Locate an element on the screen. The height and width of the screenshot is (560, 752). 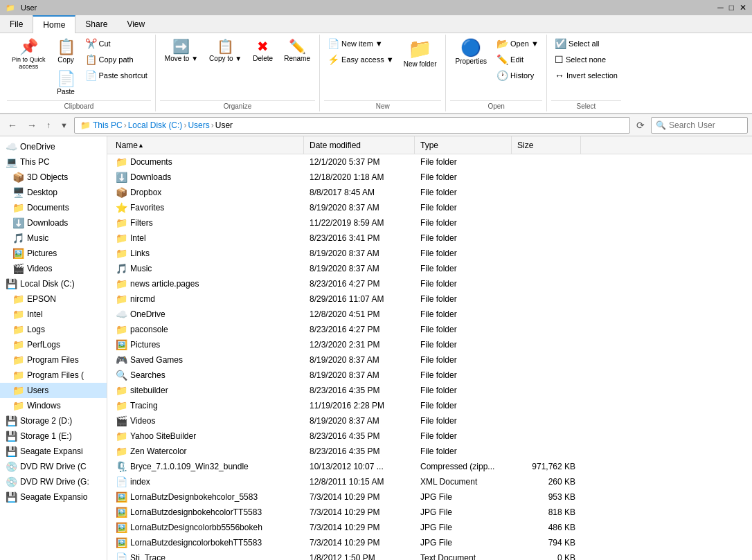
table-row: 🎮 Saved Games 8/19/2020 8:37 AM File fol… is located at coordinates (429, 360).